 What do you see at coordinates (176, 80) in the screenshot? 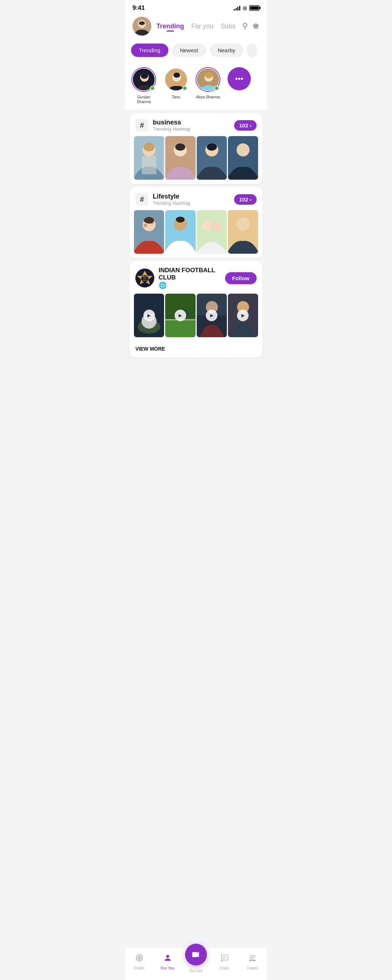
I see `story-avatar-tanu` at bounding box center [176, 80].